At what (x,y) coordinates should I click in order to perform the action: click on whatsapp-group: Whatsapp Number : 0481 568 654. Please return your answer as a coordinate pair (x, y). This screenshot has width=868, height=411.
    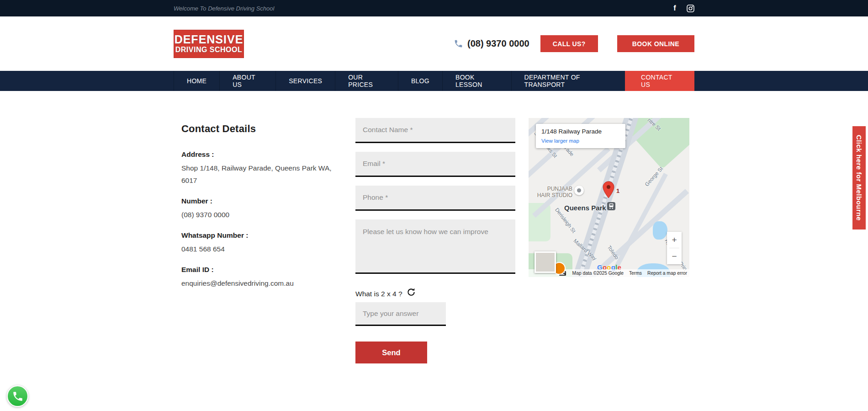
    Looking at the image, I should click on (260, 243).